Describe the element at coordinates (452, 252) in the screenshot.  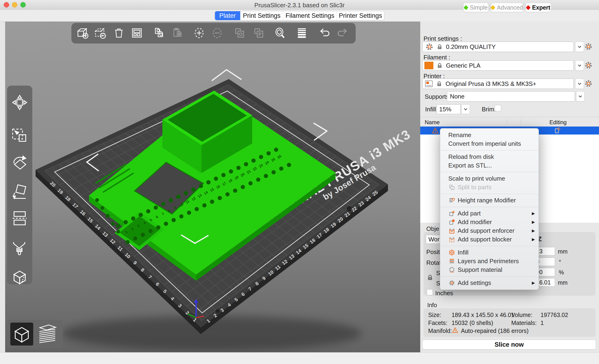
I see `infill-icon` at that location.